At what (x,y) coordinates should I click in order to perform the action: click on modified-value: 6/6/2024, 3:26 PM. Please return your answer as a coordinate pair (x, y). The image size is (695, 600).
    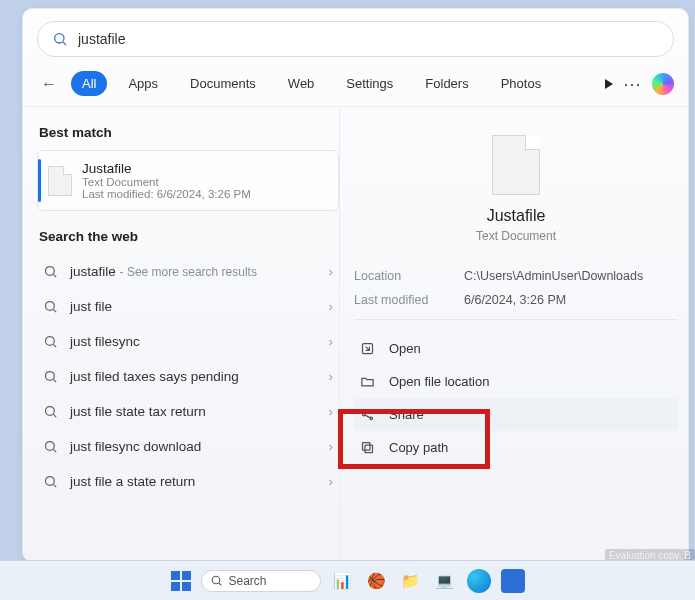
    Looking at the image, I should click on (515, 300).